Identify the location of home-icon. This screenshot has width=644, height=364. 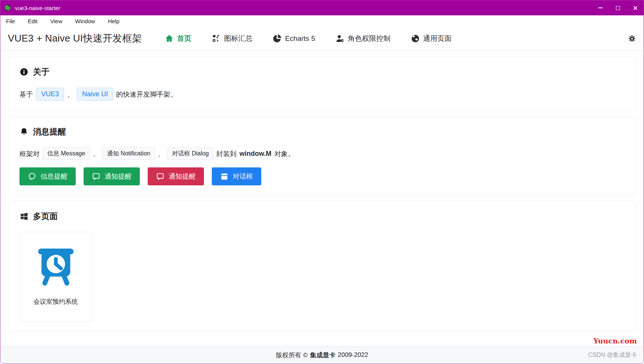
(169, 38).